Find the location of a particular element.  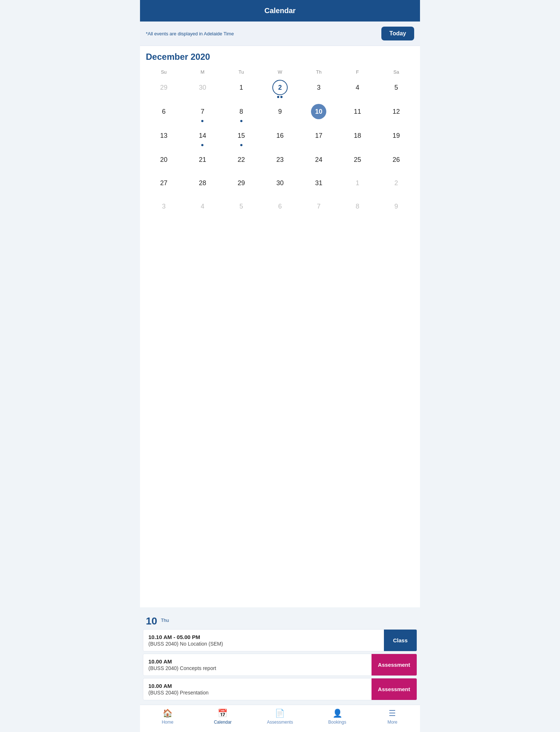

nav-item-calendar: 📅Calendar is located at coordinates (223, 717).